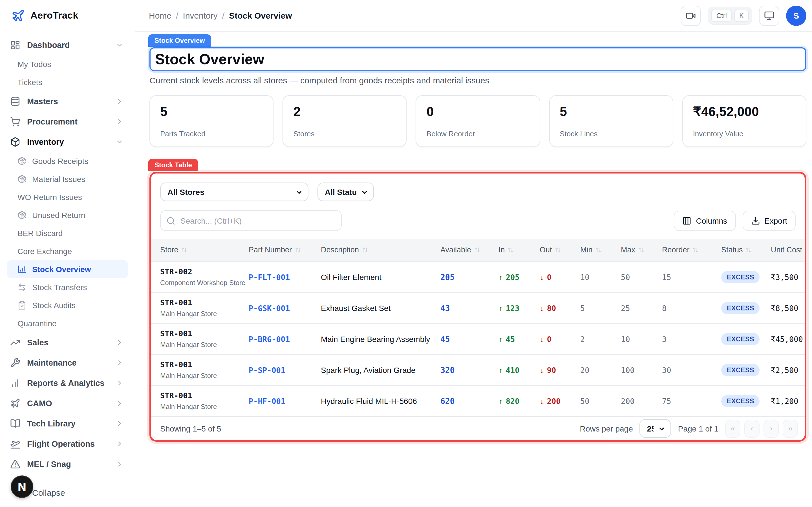  I want to click on columns-button: Columns, so click(705, 221).